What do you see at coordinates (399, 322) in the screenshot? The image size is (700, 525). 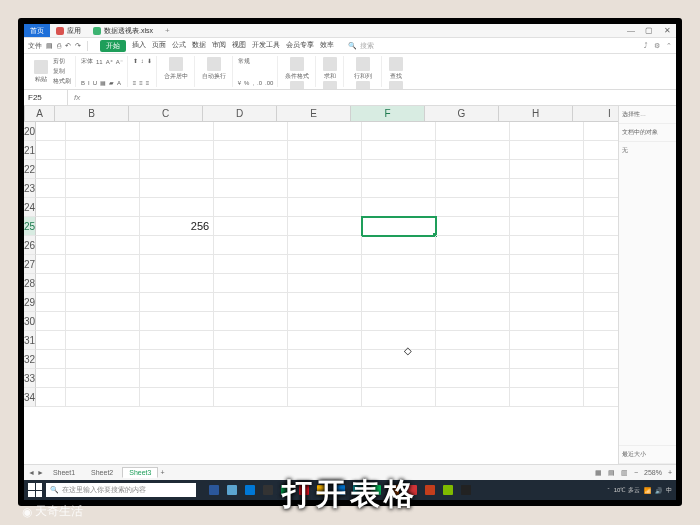 I see `cell-F30` at bounding box center [399, 322].